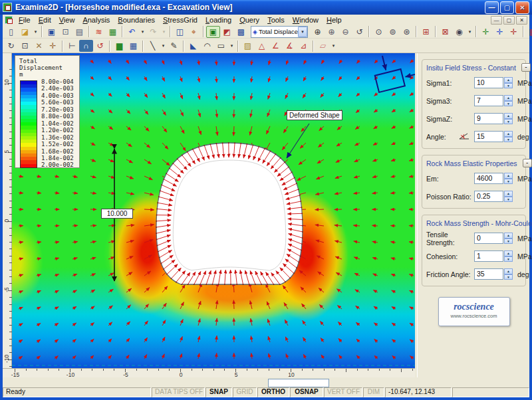 This screenshot has height=400, width=532. What do you see at coordinates (303, 46) in the screenshot?
I see `measure-angle3-button: ⊿` at bounding box center [303, 46].